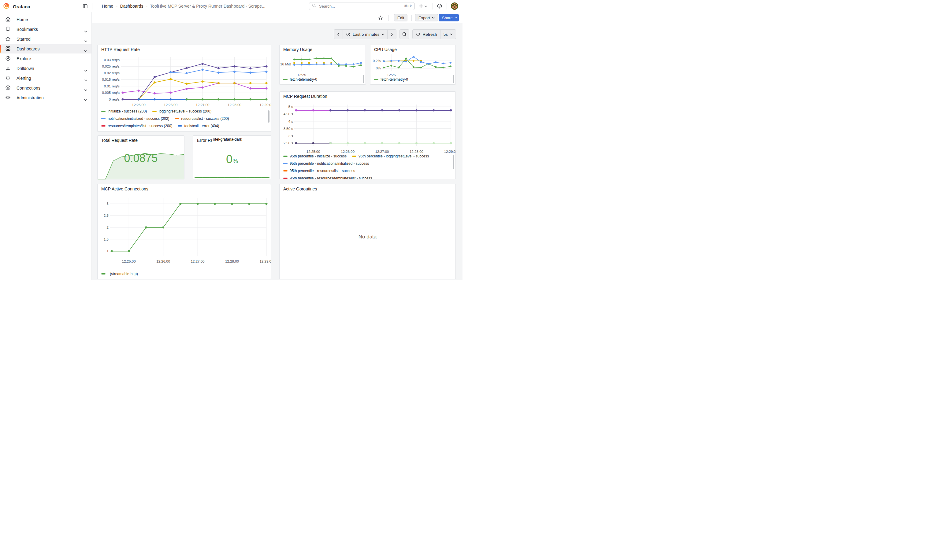 Image resolution: width=925 pixels, height=560 pixels. Describe the element at coordinates (208, 6) in the screenshot. I see `breadcrumb-current: ToolHive MCP Server & Proxy Runner Dashb…` at that location.